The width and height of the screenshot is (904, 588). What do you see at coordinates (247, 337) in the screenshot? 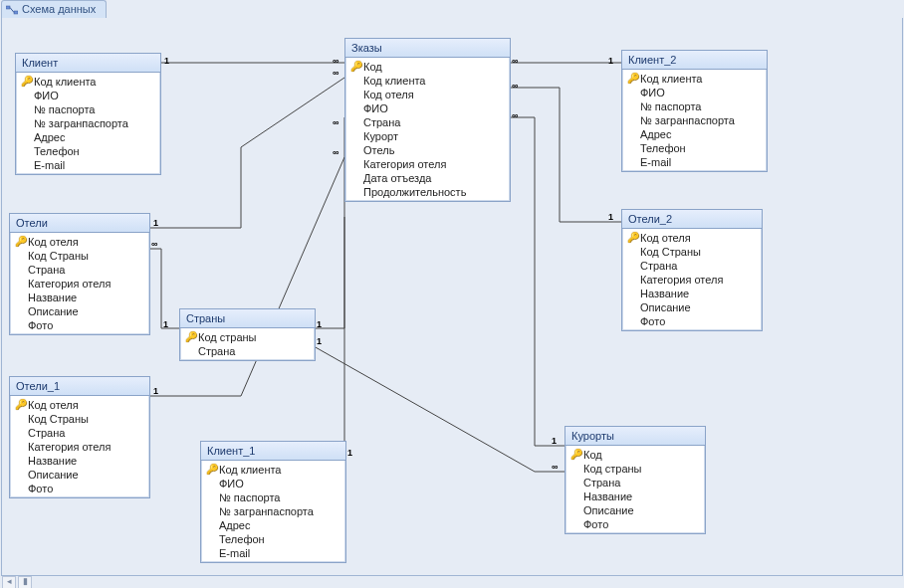
I see `field-row: 🔑Код страны` at bounding box center [247, 337].